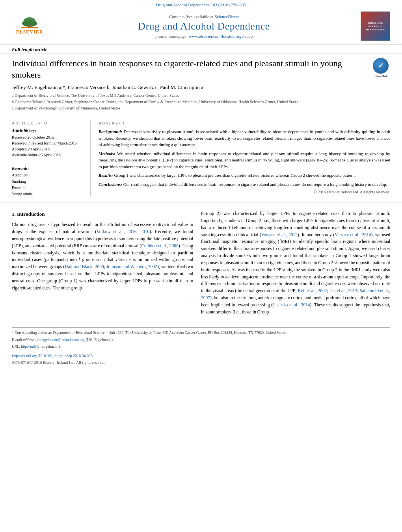 This screenshot has width=402, height=532. Describe the element at coordinates (227, 17) in the screenshot. I see `sciencedirect-link: ScienceDirect` at that location.